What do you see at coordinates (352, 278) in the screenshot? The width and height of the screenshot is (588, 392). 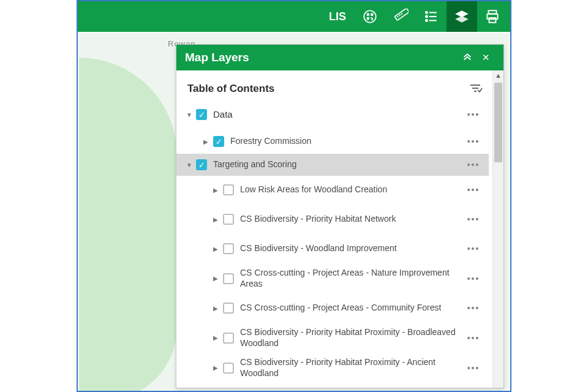 I see `node-label: CS Cross-cutting - Project Areas - Natur…` at bounding box center [352, 278].